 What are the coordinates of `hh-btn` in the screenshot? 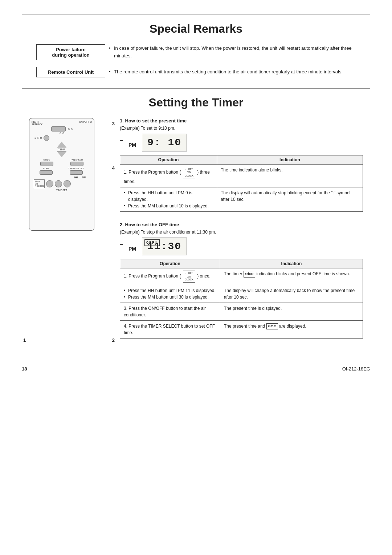 It's located at (58, 184).